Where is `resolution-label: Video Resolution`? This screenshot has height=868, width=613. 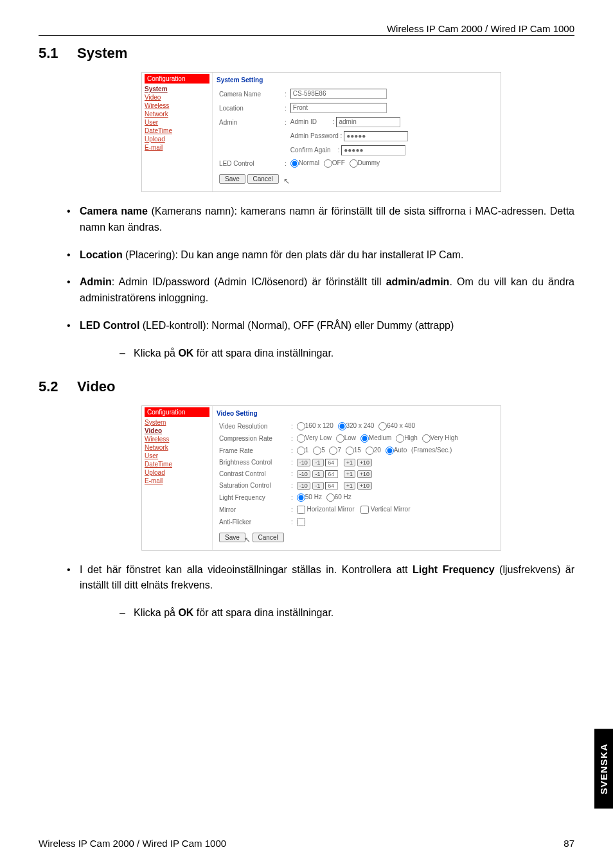
resolution-label: Video Resolution is located at coordinates (253, 427).